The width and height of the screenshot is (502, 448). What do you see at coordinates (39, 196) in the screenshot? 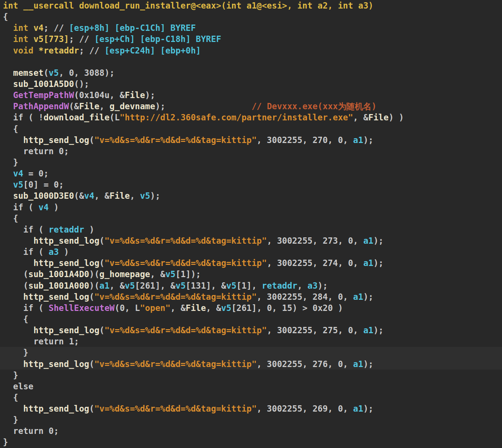
I see `code-token: sub_1000D3E0` at bounding box center [39, 196].